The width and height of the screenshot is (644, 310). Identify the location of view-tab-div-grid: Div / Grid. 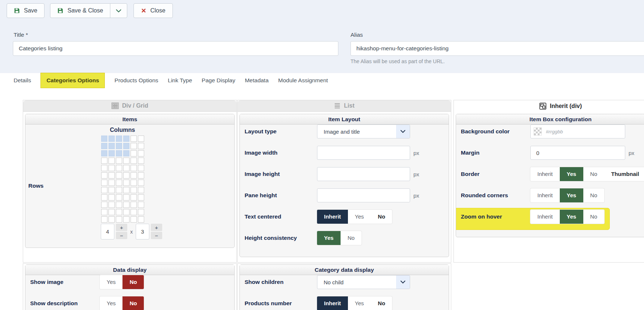
(130, 106).